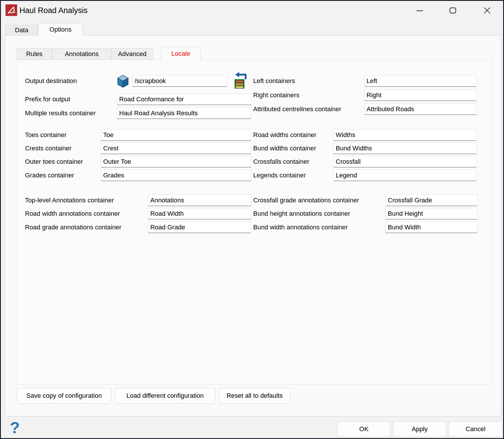 Image resolution: width=504 pixels, height=439 pixels. Describe the element at coordinates (420, 10) in the screenshot. I see `minimize-icon` at that location.